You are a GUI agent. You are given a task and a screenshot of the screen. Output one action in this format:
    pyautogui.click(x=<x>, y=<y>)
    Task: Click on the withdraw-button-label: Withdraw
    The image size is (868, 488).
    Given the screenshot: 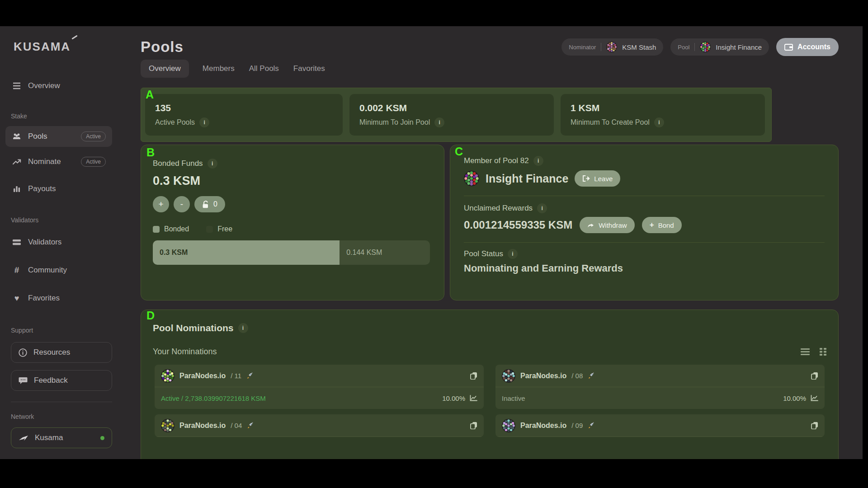 What is the action you would take?
    pyautogui.click(x=613, y=225)
    